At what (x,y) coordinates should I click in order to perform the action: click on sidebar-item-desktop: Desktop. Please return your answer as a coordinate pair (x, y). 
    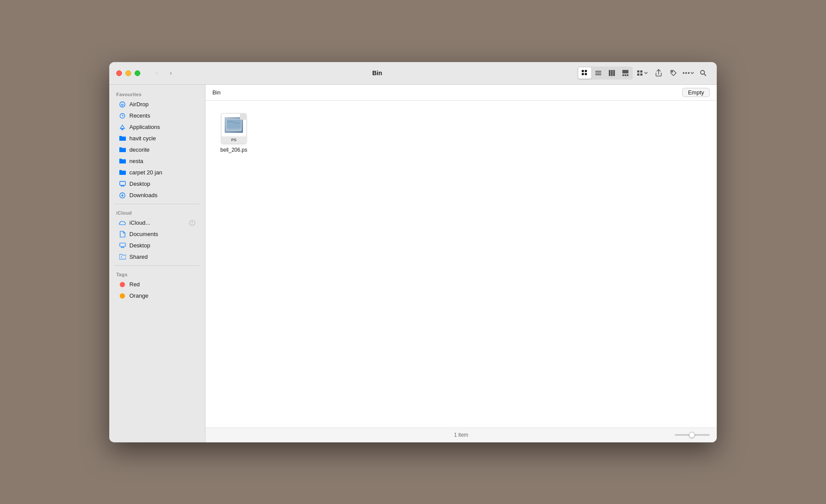
    Looking at the image, I should click on (157, 184).